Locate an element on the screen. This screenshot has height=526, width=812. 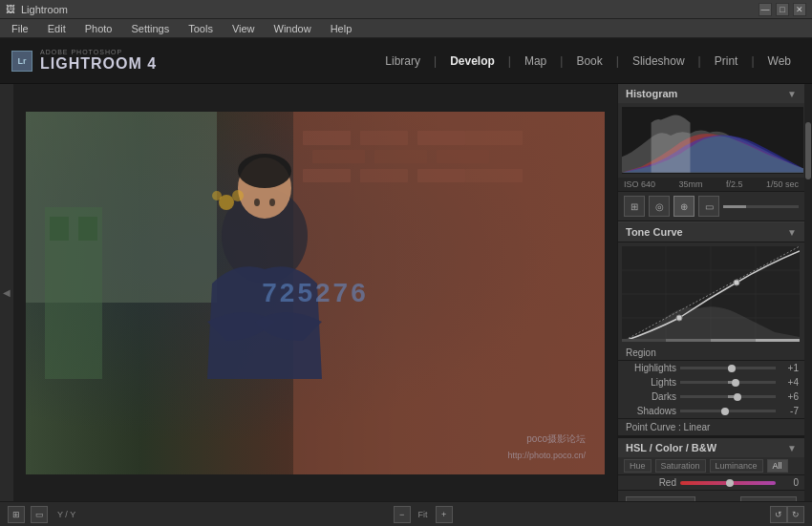
watermark-url: http://photo.poco.cn/ is located at coordinates (546, 455).